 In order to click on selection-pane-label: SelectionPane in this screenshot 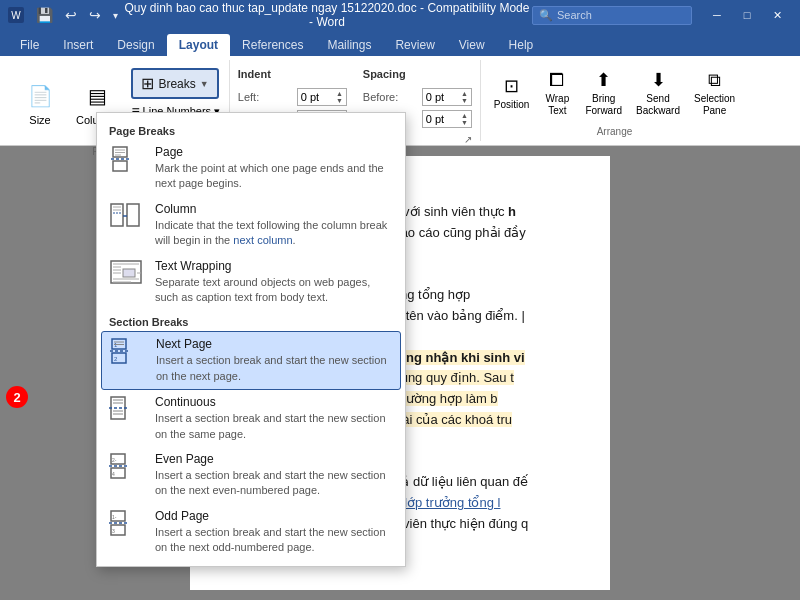, I will do `click(714, 105)`.